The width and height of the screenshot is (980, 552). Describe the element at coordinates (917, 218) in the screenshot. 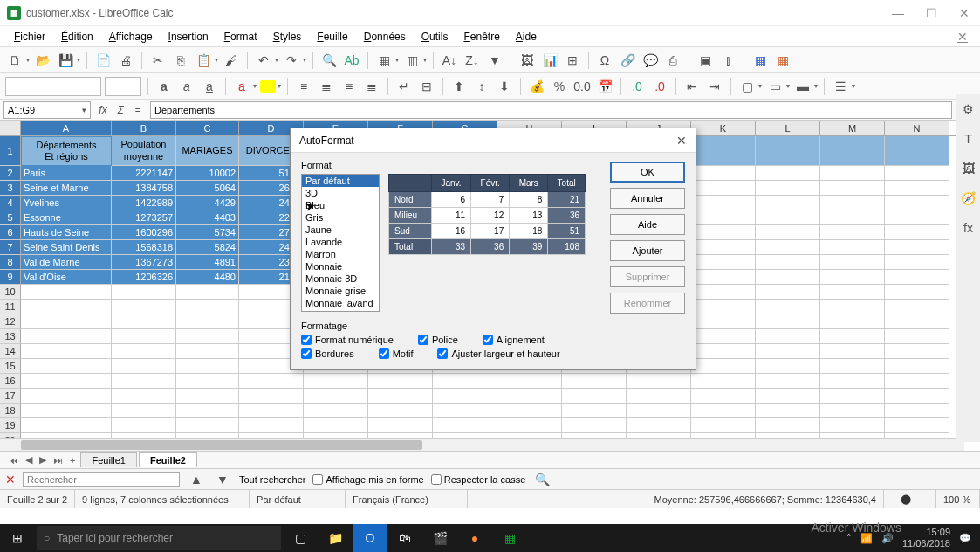

I see `cell-N5` at that location.